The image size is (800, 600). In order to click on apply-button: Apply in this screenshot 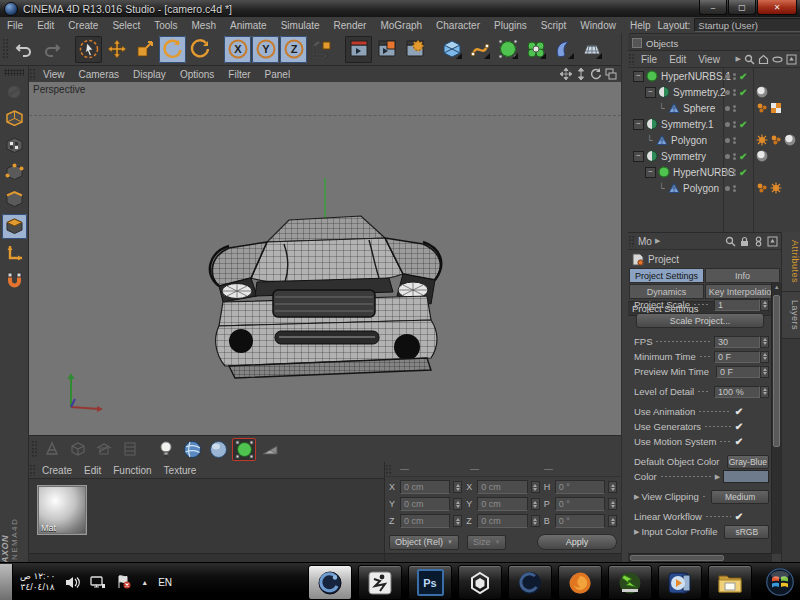, I will do `click(577, 542)`.